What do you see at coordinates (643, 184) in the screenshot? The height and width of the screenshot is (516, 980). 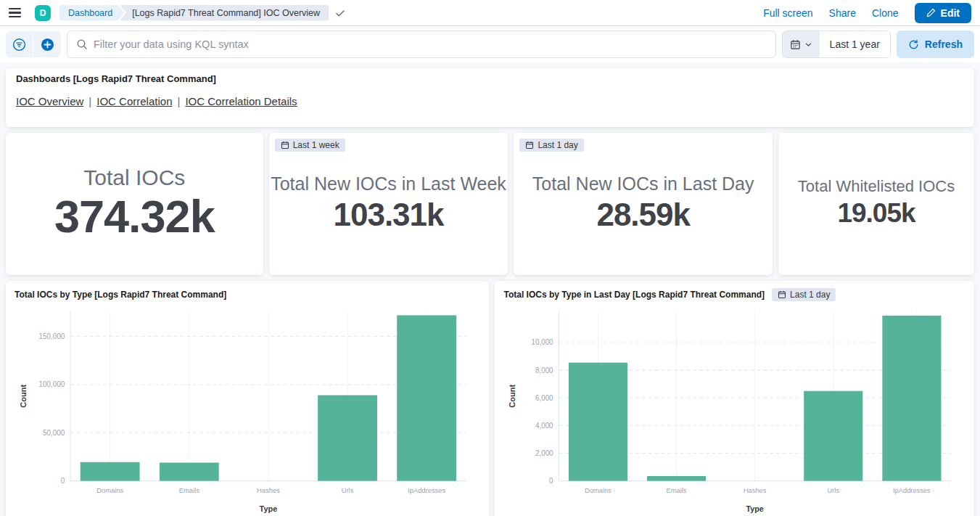 I see `metric-title: Total New IOCs in Last Day` at bounding box center [643, 184].